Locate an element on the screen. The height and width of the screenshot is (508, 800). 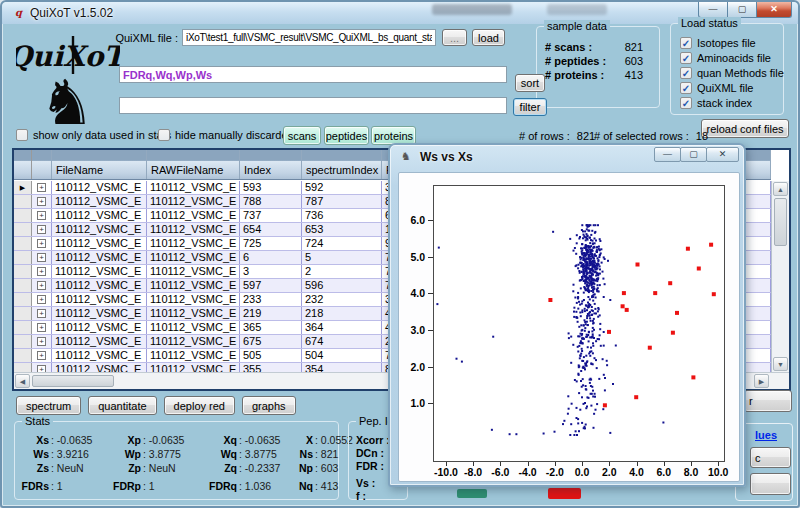
filter-button: filter is located at coordinates (530, 107).